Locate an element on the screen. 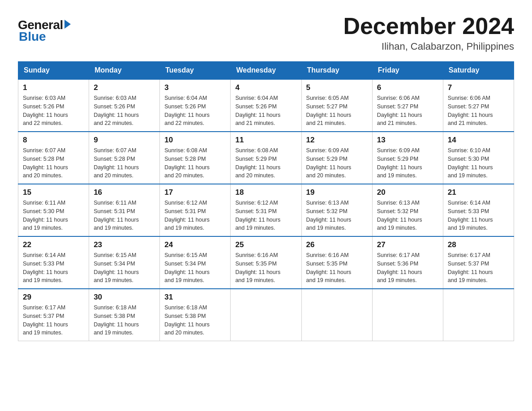 The image size is (532, 411). day-number: 6 is located at coordinates (408, 88).